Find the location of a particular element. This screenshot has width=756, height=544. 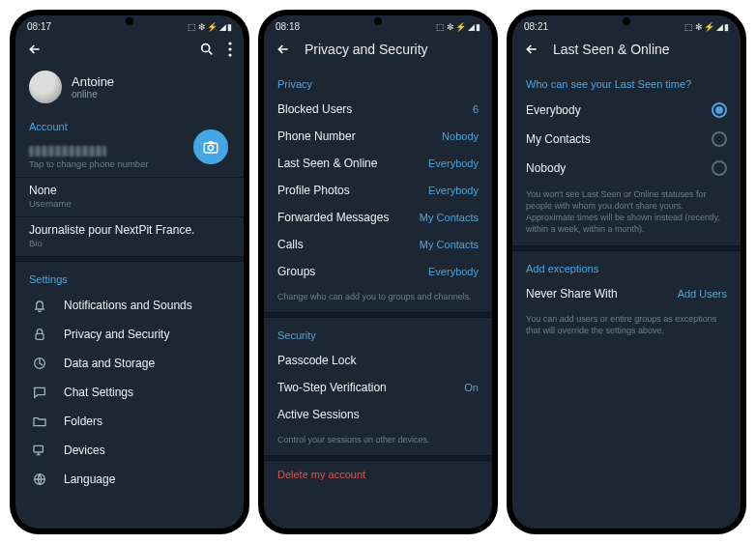

search-icon is located at coordinates (207, 49).